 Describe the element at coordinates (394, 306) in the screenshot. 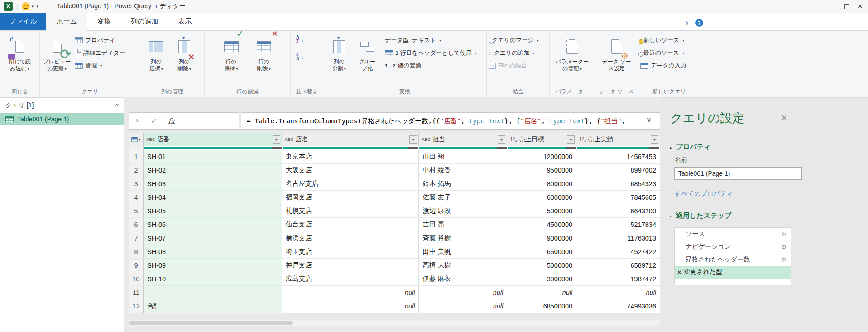

I see `table-row: 12合計 nullnull 6850000074993036` at that location.